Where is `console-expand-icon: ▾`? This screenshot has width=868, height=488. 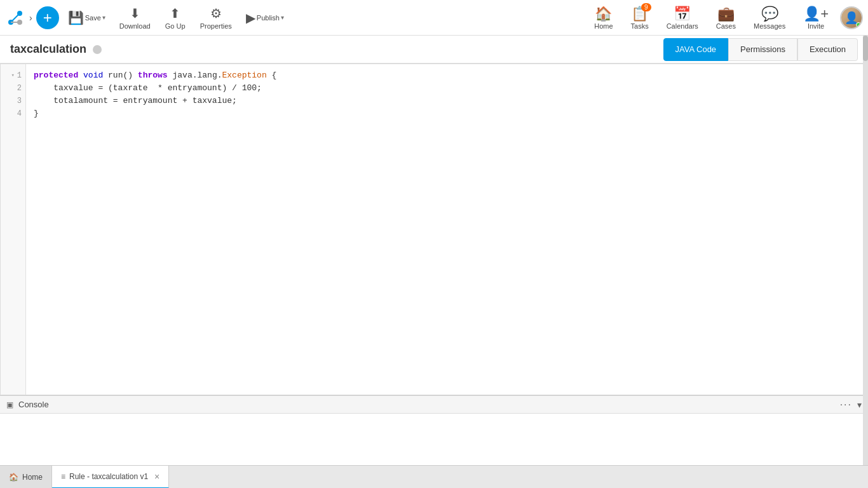
console-expand-icon: ▾ is located at coordinates (859, 405).